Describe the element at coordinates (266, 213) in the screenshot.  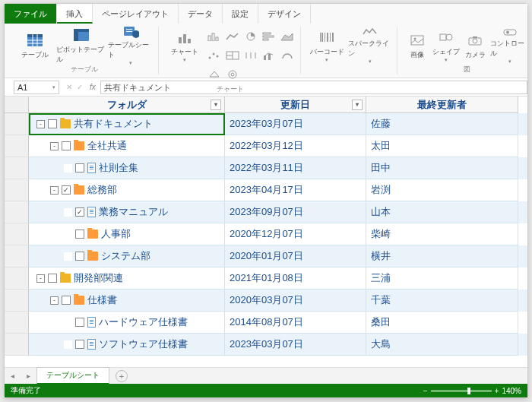
I see `table-row: ✓業務マニュアル2023年09月07日山本` at that location.